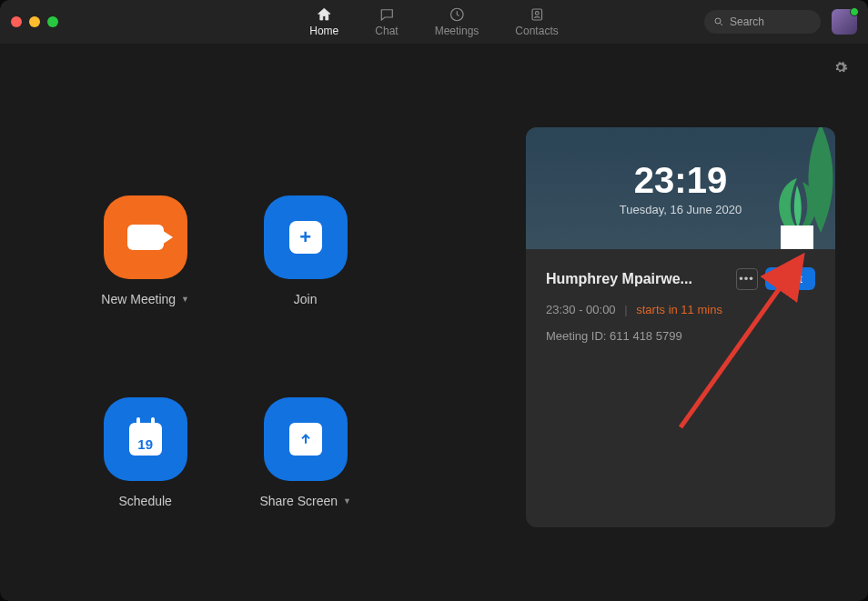 The height and width of the screenshot is (601, 868). What do you see at coordinates (457, 22) in the screenshot?
I see `tab-meetings: Meetings` at bounding box center [457, 22].